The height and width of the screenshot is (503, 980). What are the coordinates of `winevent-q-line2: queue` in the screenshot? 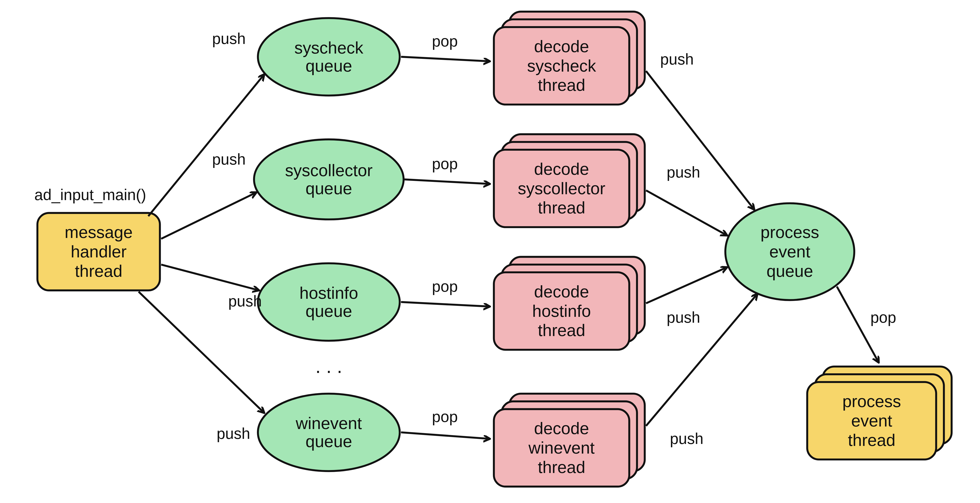 It's located at (329, 441).